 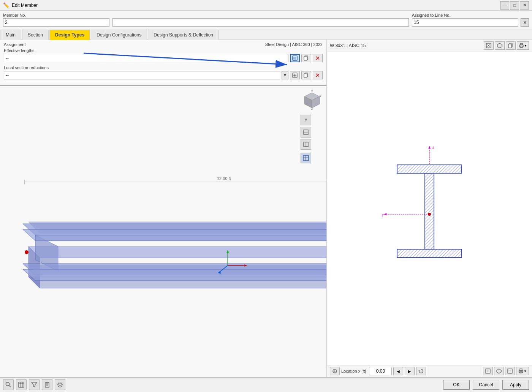 What do you see at coordinates (285, 75) in the screenshot?
I see `local-section-dropdown: ▼` at bounding box center [285, 75].